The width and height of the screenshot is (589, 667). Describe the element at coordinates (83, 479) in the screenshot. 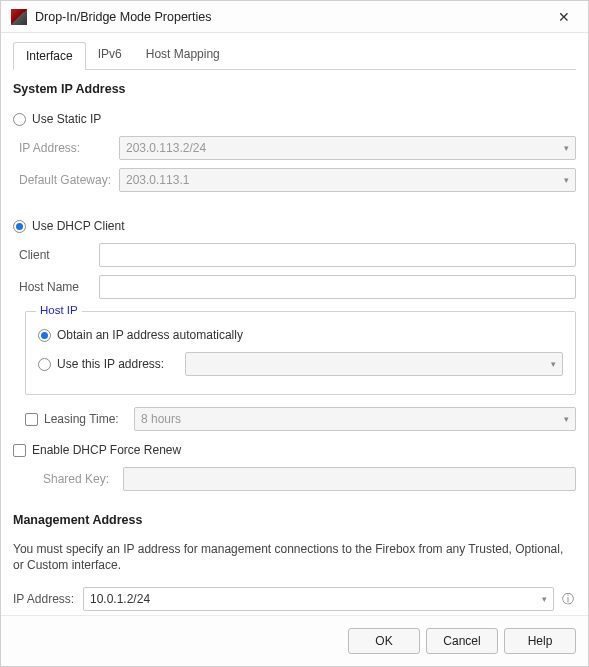

I see `shared-key-label: Shared Key:` at that location.